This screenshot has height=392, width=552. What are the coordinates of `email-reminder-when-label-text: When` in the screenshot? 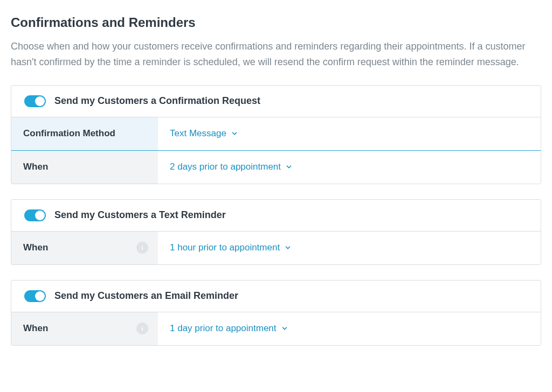 It's located at (36, 328).